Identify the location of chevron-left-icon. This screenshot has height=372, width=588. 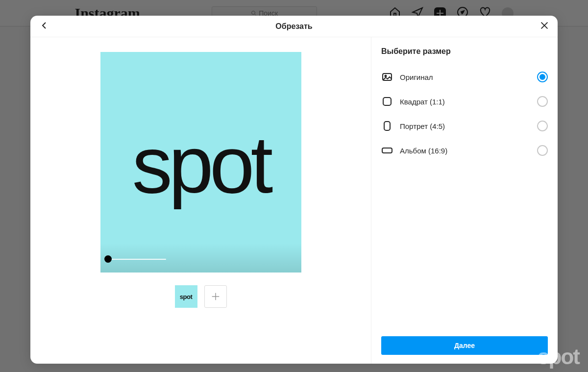
(44, 25).